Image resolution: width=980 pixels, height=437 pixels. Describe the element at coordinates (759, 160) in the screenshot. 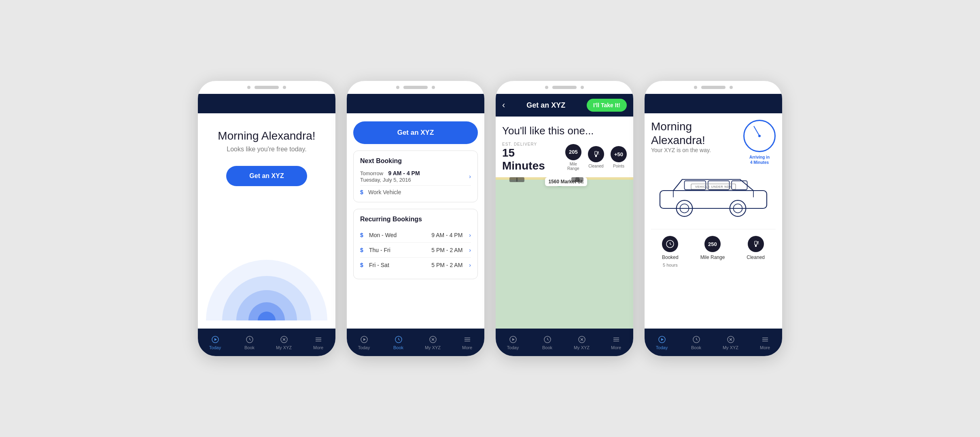

I see `arriving-label: Arriving in4 Minutes` at that location.